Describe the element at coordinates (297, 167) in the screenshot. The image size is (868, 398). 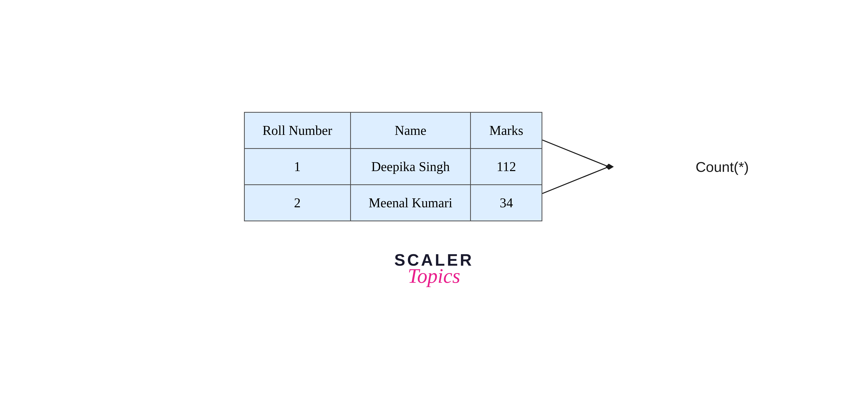
I see `cell-roll-1: 1` at that location.